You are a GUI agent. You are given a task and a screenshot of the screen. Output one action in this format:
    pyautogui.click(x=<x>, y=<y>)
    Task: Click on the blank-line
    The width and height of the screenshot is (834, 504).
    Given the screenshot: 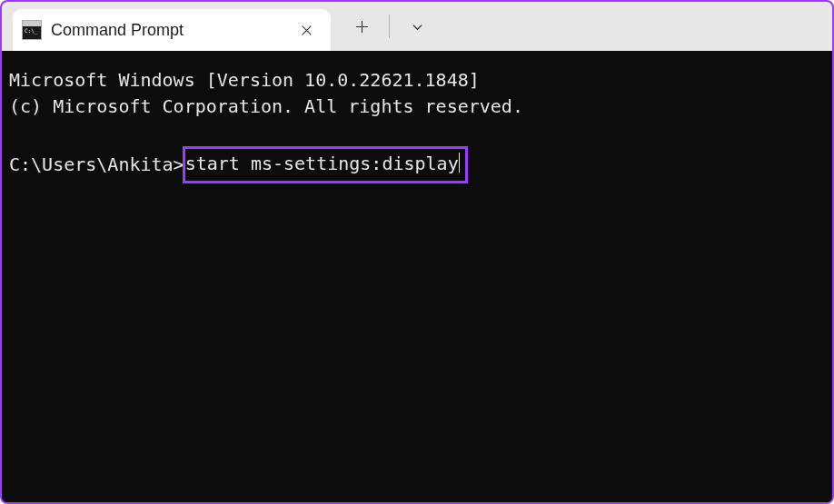 What is the action you would take?
    pyautogui.click(x=417, y=133)
    